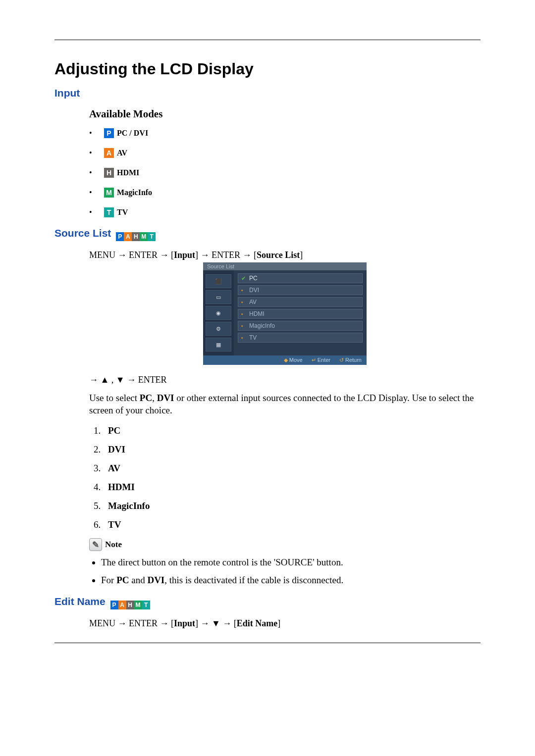 Image resolution: width=535 pixels, height=756 pixels. I want to click on section-heading-source-list: Source List P A H M T, so click(268, 234).